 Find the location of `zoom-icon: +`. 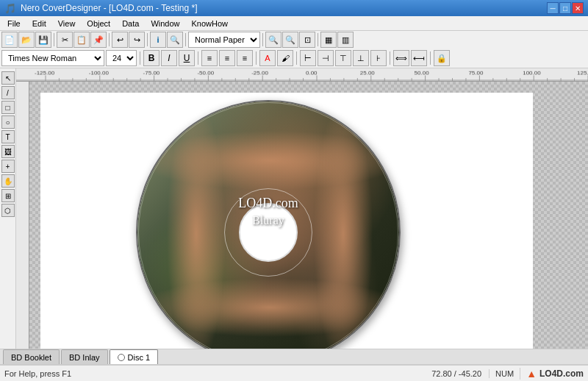

zoom-icon: + is located at coordinates (8, 166).